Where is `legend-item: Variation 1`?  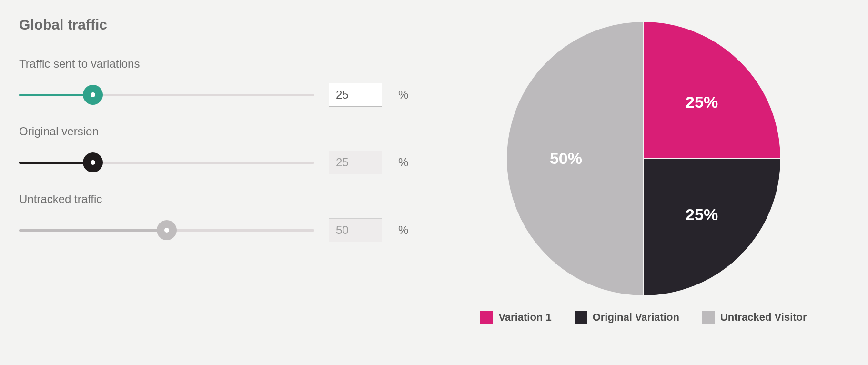
legend-item: Variation 1 is located at coordinates (515, 317).